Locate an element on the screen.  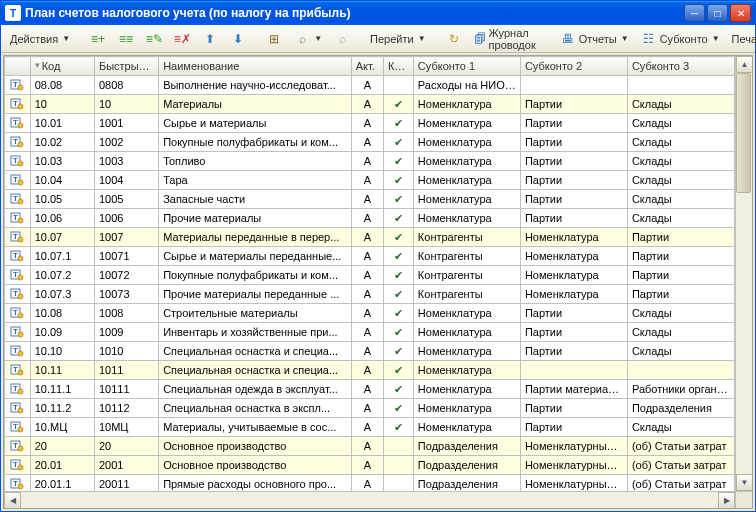
table-row: T10.091009Инвентарь и хозяйственные при.… is located at coordinates (370, 332).